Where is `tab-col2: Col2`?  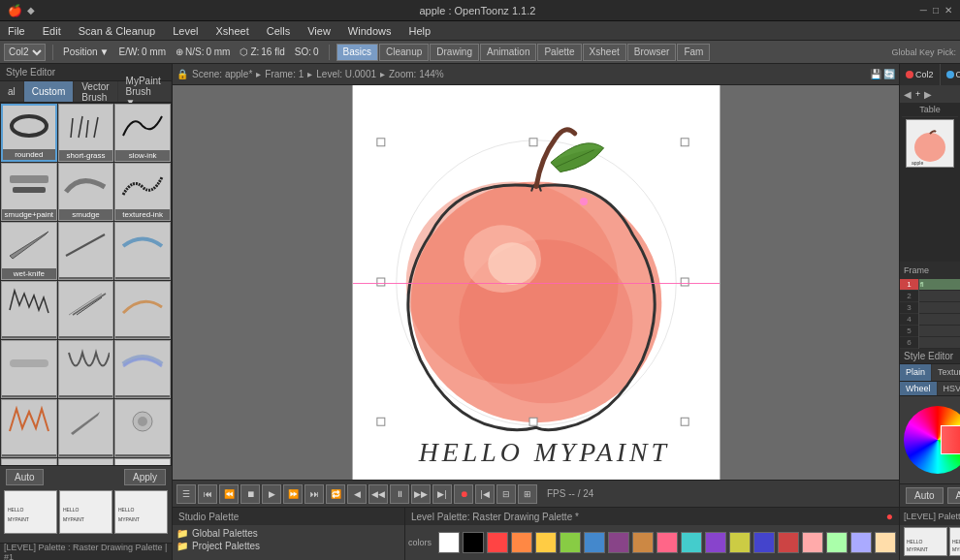 tab-col2: Col2 is located at coordinates (920, 75).